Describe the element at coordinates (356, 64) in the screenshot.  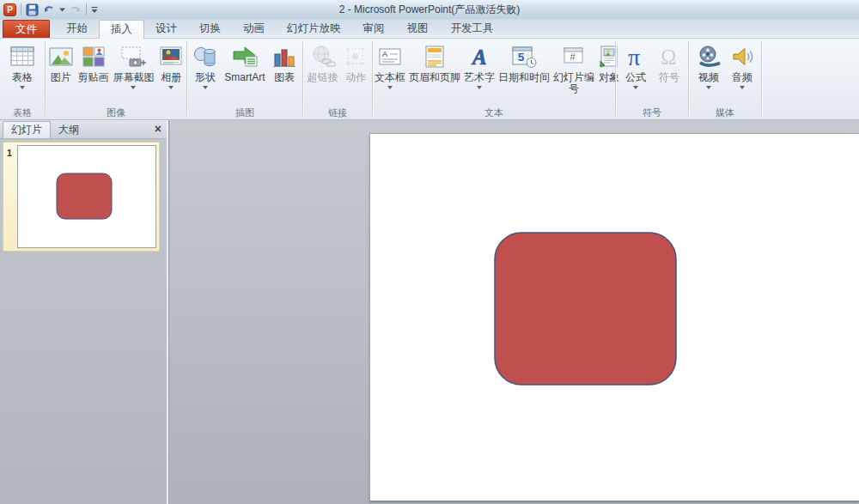
I see `action-button: 动作` at that location.